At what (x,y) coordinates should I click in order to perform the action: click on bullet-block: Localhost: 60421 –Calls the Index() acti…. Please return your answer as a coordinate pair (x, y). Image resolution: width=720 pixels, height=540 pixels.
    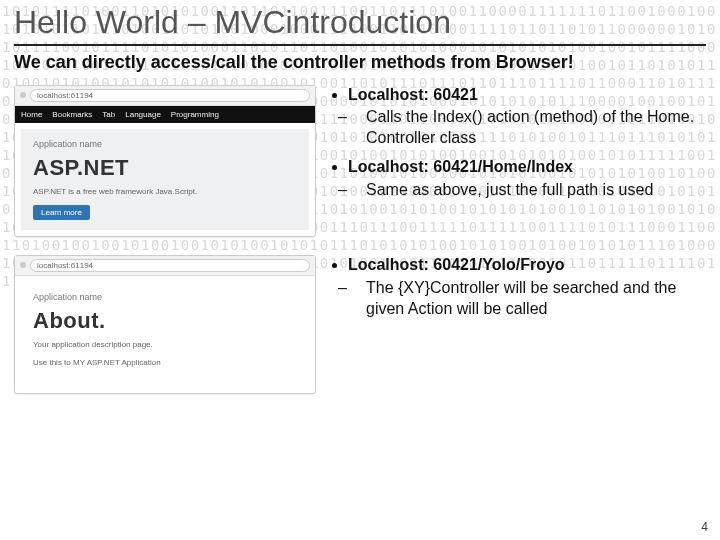
    Looking at the image, I should click on (517, 161).